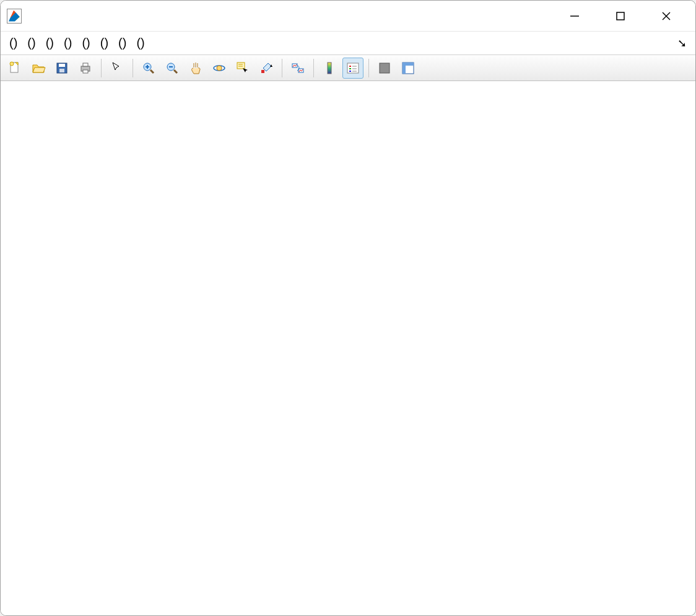 Image resolution: width=696 pixels, height=616 pixels. I want to click on insert-legend-button, so click(353, 68).